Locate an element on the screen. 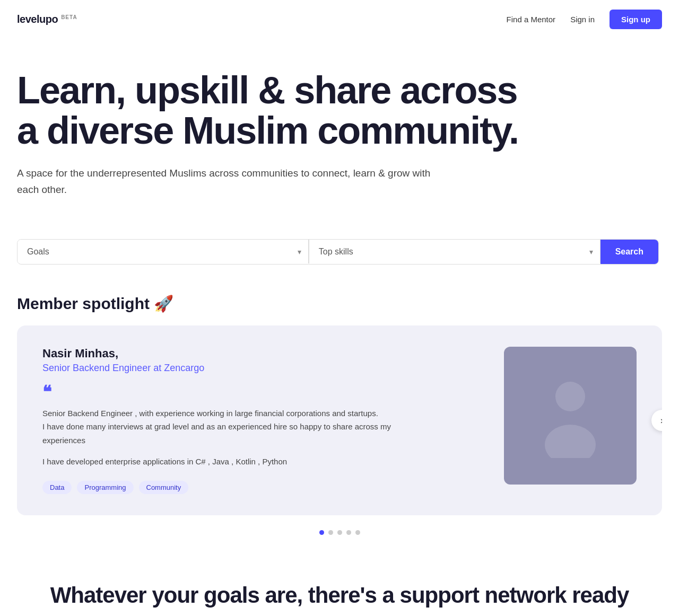 The image size is (679, 616). logo-area: levelupo BETA is located at coordinates (47, 19).